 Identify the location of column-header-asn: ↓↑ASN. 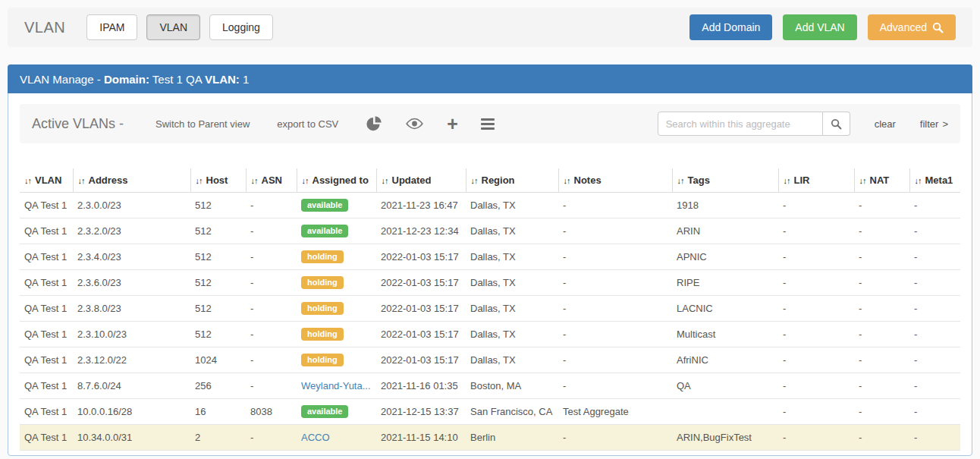
(272, 181).